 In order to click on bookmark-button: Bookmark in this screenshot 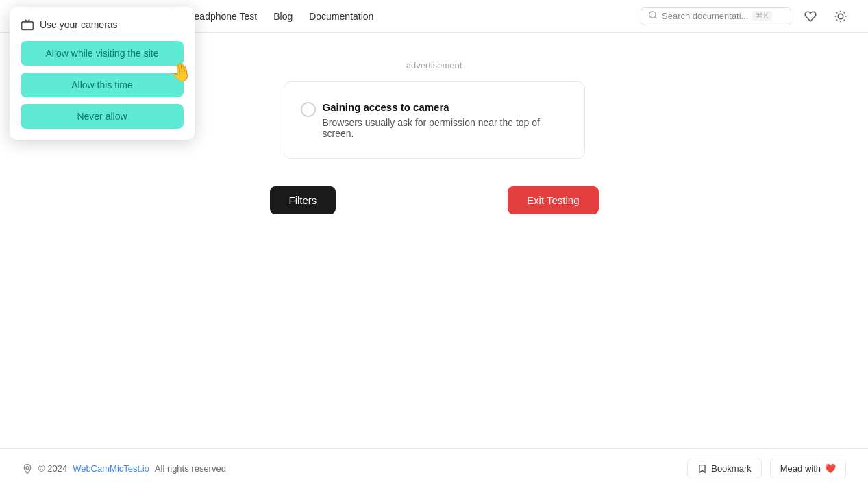, I will do `click(725, 468)`.